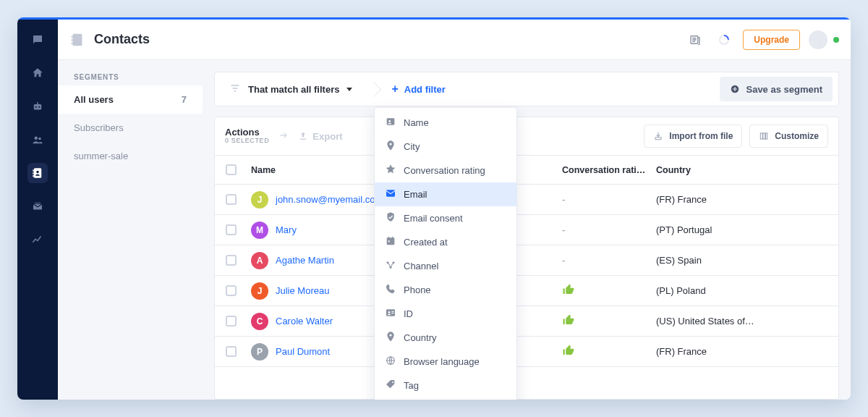 This screenshot has width=868, height=417. Describe the element at coordinates (441, 362) in the screenshot. I see `filter-option-label: Browser language` at that location.